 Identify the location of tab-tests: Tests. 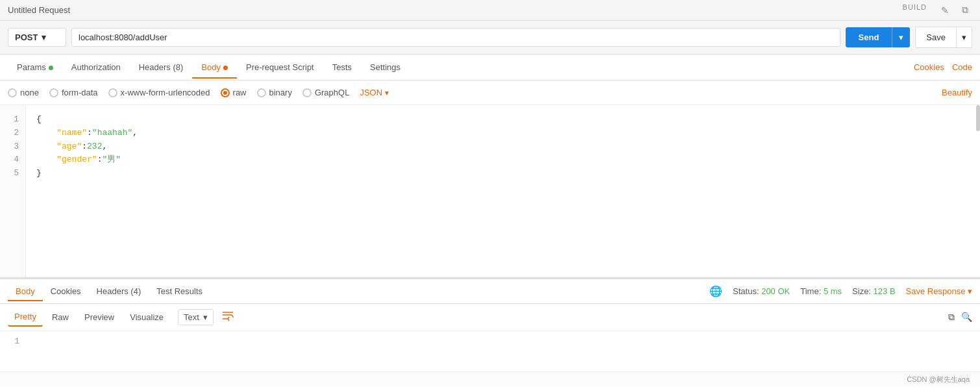
(342, 68).